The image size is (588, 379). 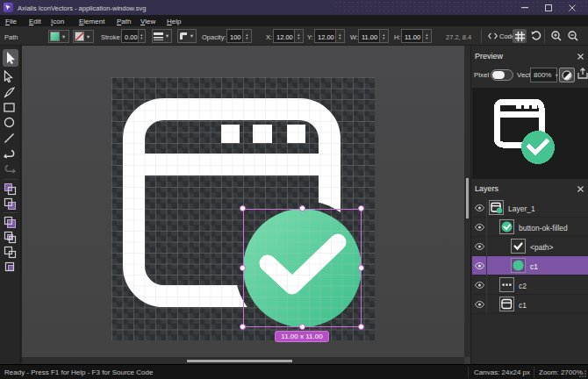 What do you see at coordinates (214, 37) in the screenshot?
I see `opacity-label: Opacity:` at bounding box center [214, 37].